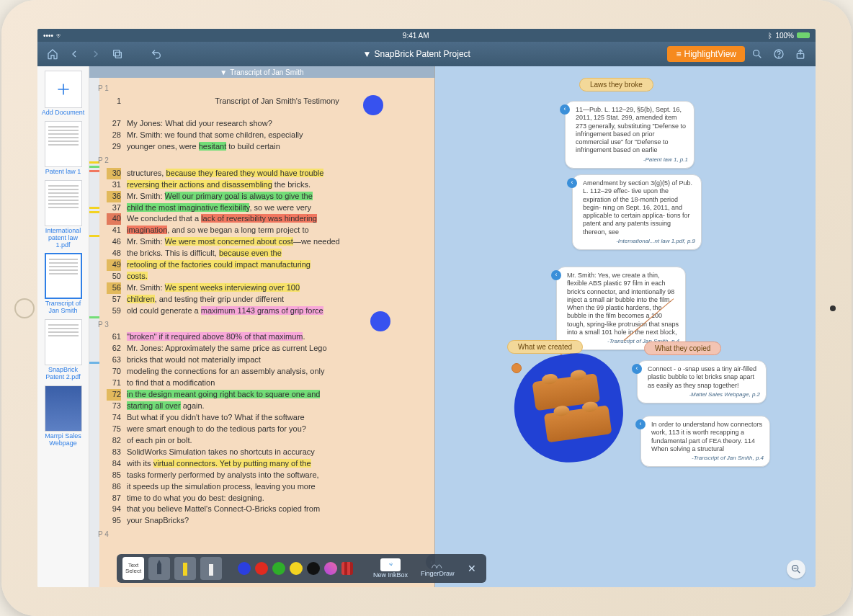  Describe the element at coordinates (63, 350) in the screenshot. I see `sidebar-doc-snapbrick-patent-2: SnapBrick Patent 2.pdf` at that location.